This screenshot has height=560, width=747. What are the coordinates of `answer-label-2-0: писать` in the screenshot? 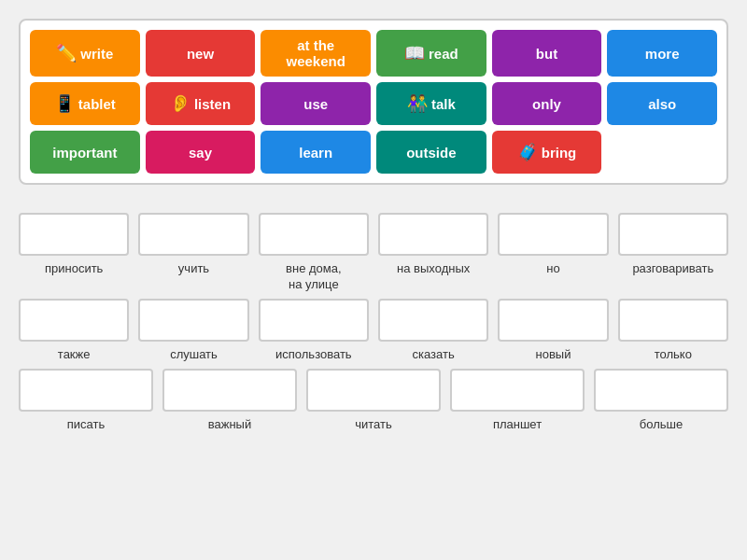 It's located at (86, 426).